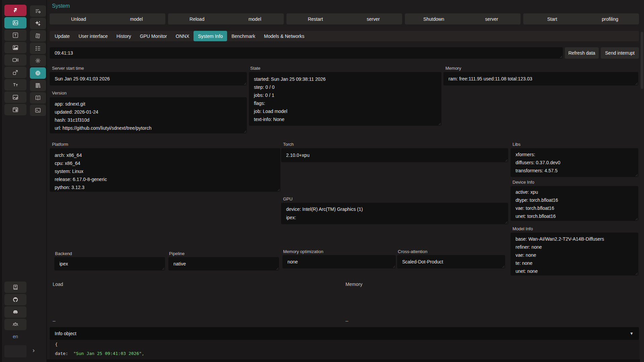  I want to click on info-object-accordion: Info object ▼, so click(344, 334).